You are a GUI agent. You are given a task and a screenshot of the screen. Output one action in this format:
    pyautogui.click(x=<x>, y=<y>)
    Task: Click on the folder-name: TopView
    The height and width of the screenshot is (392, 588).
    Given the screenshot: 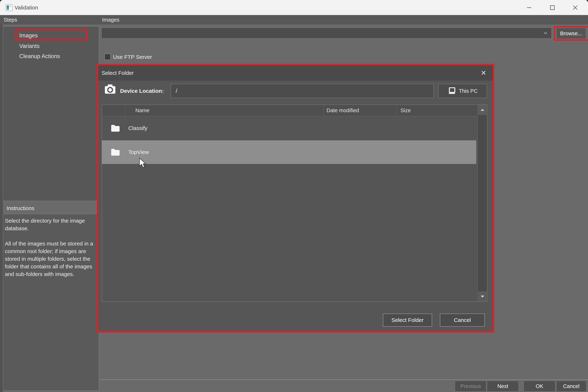 What is the action you would take?
    pyautogui.click(x=224, y=152)
    